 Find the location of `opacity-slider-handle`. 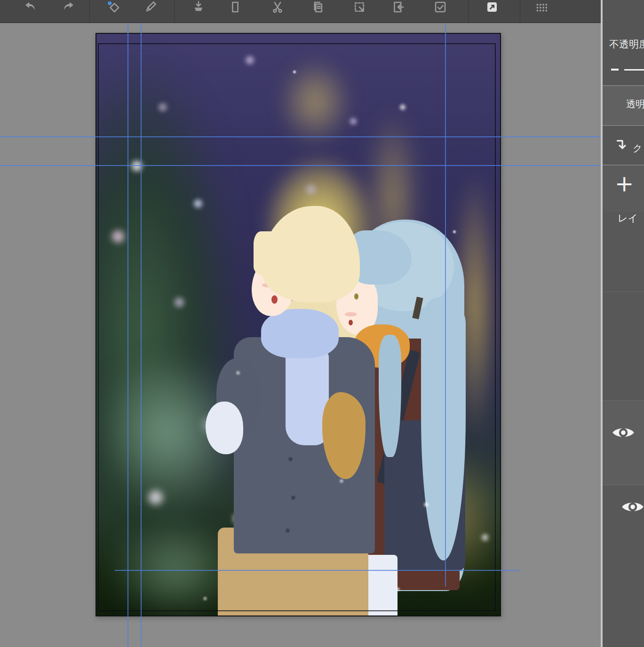

opacity-slider-handle is located at coordinates (615, 70).